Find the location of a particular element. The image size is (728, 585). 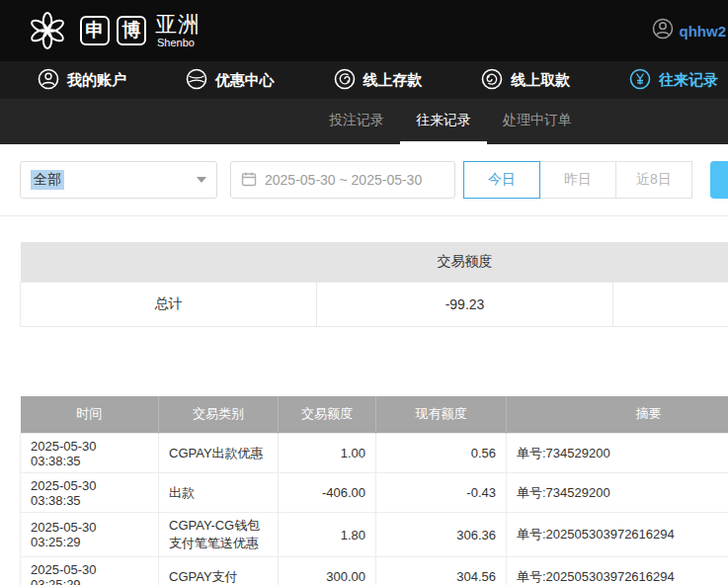

withdraw-coin-icon is located at coordinates (492, 81).